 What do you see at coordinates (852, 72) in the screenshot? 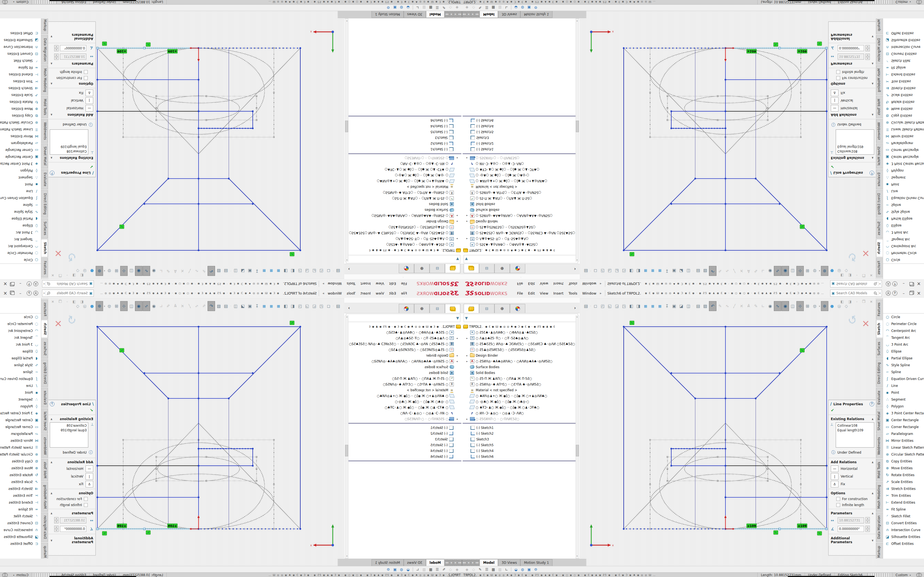
I see `option-row: Infinite length` at bounding box center [852, 72].